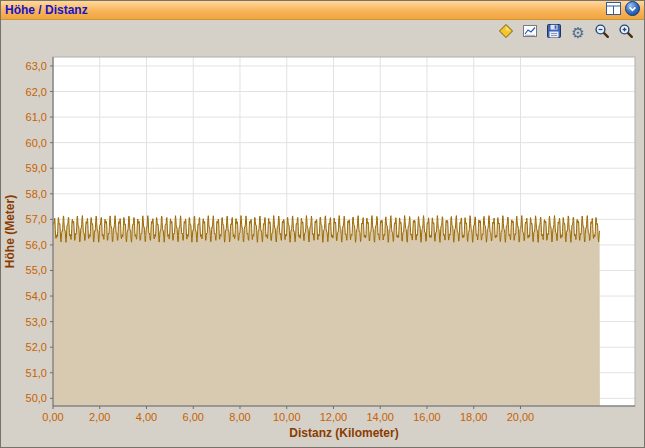 This screenshot has width=645, height=448. I want to click on y-tick-label: 56,0, so click(36, 245).